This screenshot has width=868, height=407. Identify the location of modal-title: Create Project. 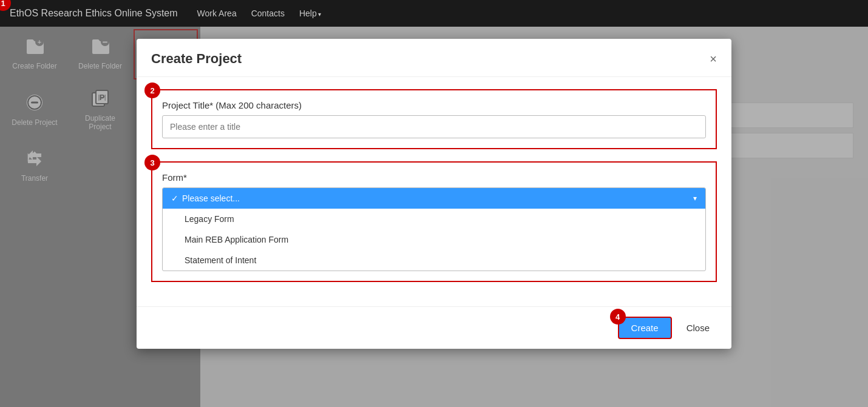
(197, 59).